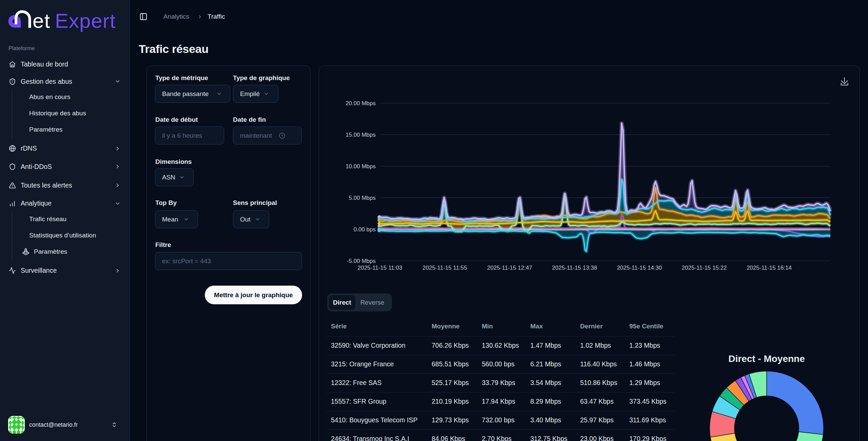 The height and width of the screenshot is (441, 868). I want to click on svg-text: et, so click(41, 21).